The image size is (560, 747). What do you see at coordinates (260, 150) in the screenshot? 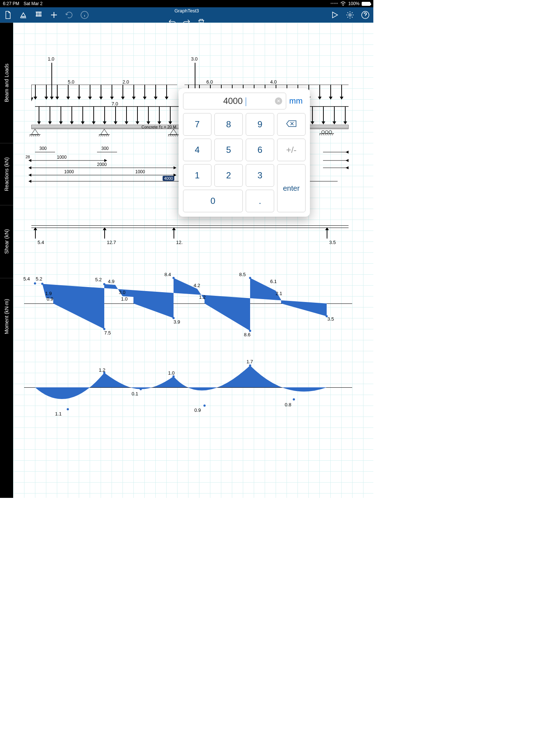
I see `key-6: 6` at bounding box center [260, 150].